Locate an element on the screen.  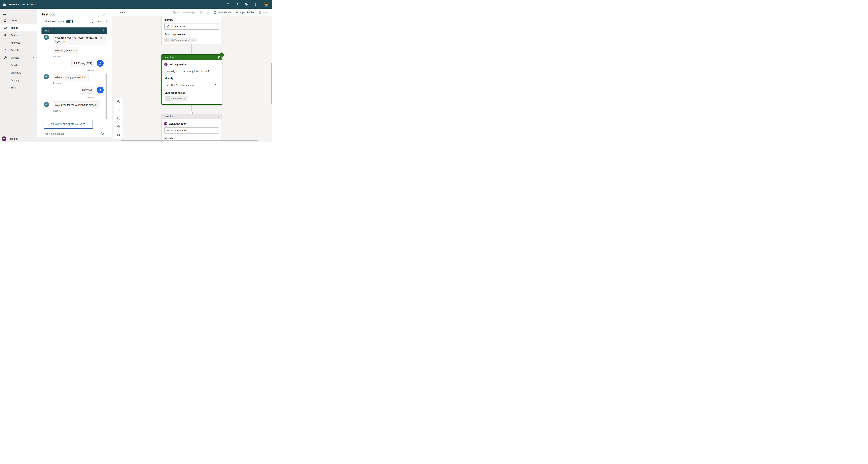
top-bar-actions is located at coordinates (249, 4).